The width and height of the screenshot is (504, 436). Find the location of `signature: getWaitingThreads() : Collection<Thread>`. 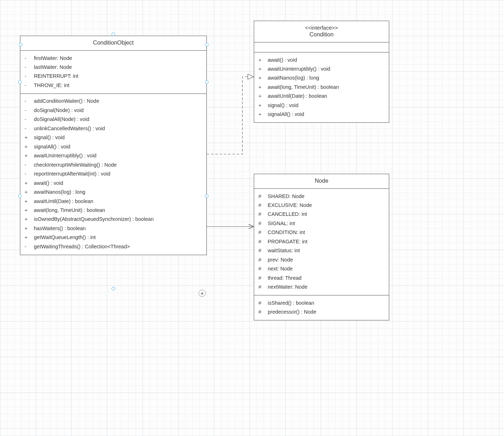

signature: getWaitingThreads() : Collection<Thread> is located at coordinates (118, 247).